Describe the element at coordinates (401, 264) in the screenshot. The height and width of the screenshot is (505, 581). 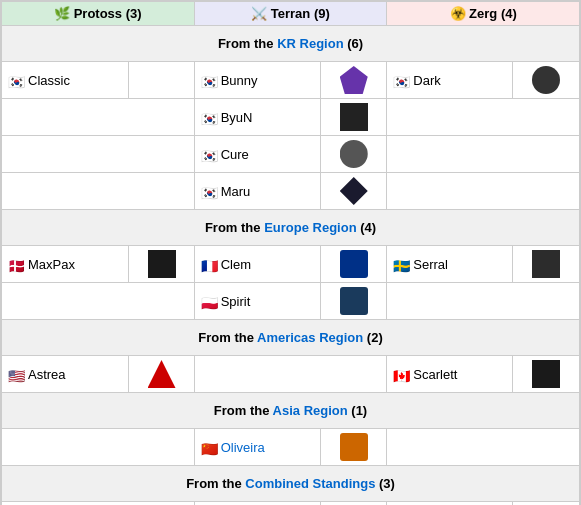
I see `flag-icon: 🇸🇪` at that location.